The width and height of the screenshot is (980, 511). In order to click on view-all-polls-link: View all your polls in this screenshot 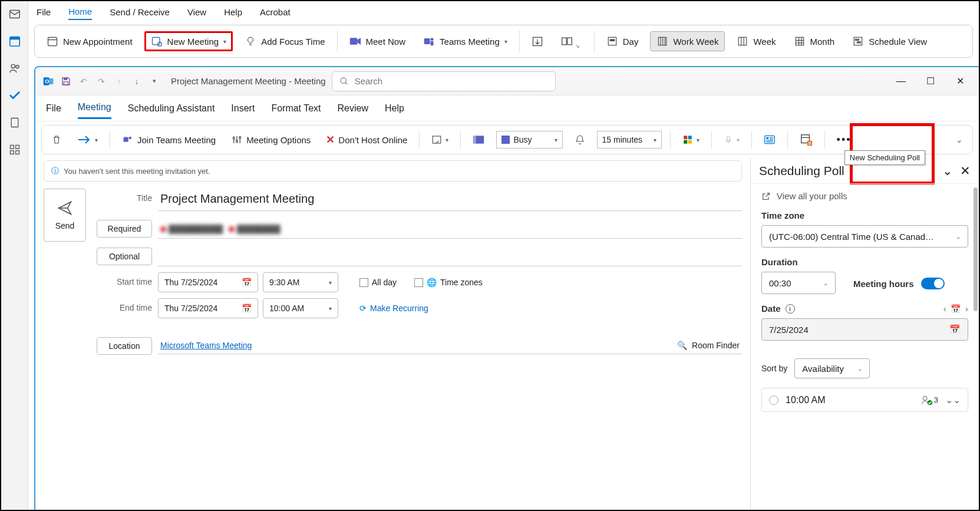, I will do `click(865, 196)`.